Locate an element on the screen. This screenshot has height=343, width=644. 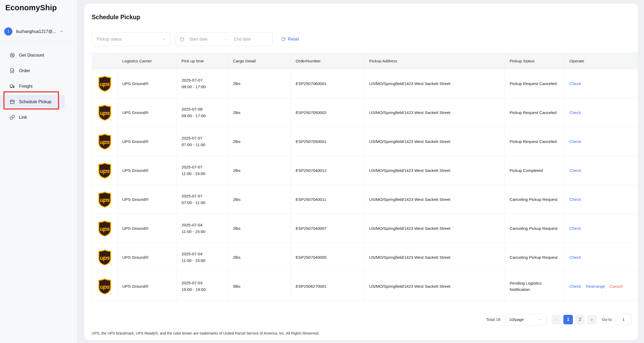
sidebar-menu: Get Discount Order Freight Schedule Pick… is located at coordinates (39, 87).